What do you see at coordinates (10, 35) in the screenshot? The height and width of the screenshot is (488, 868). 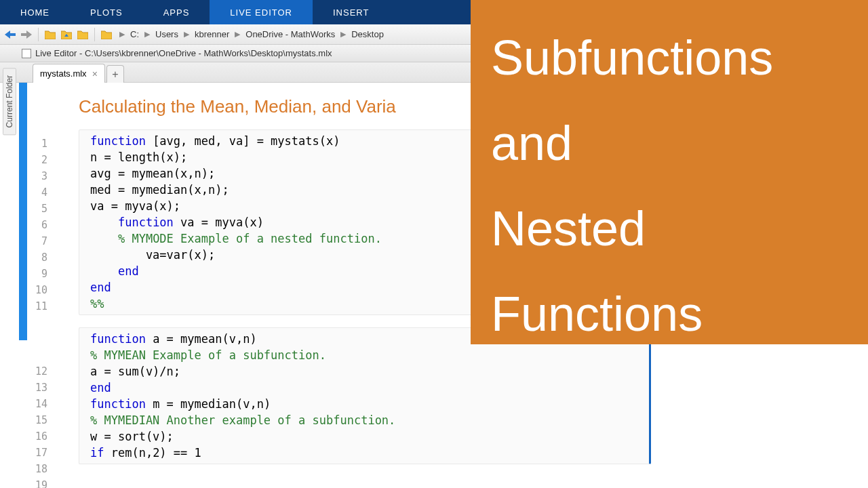 I see `back-button` at bounding box center [10, 35].